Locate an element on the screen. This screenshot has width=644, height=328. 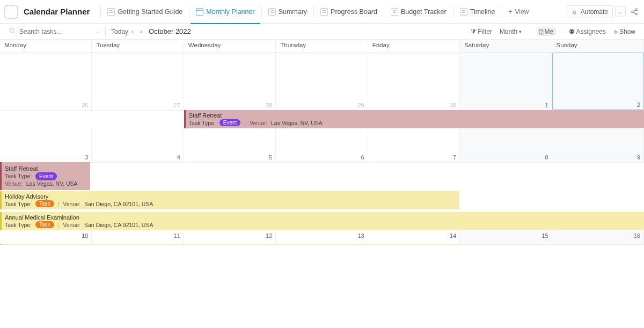
automate-label: Automate is located at coordinates (595, 12).